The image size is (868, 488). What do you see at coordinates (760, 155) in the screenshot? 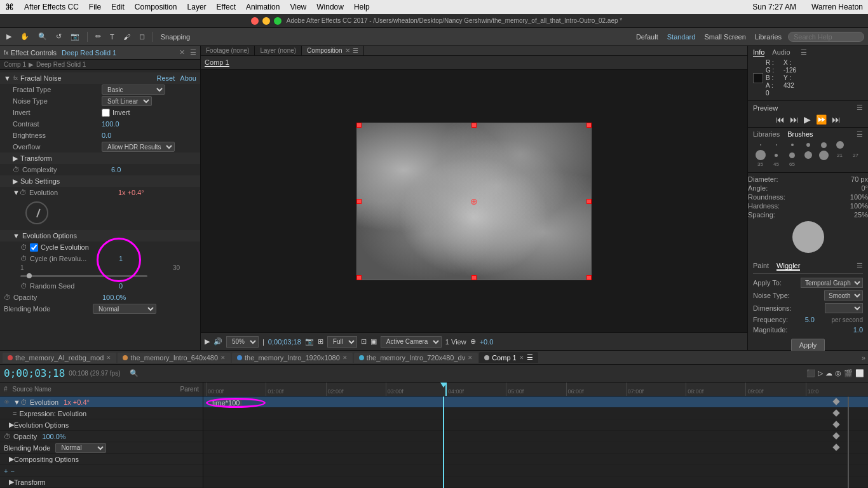
I see `brush-19b` at bounding box center [760, 155].